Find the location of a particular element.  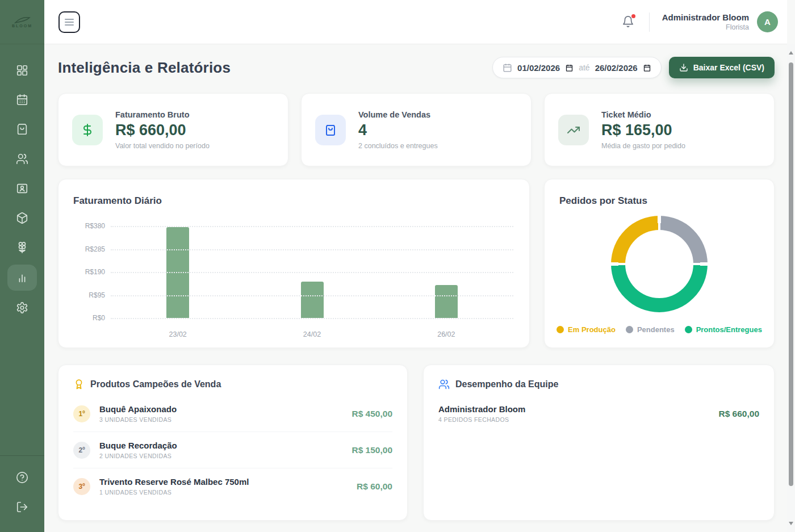

award-icon is located at coordinates (79, 384).